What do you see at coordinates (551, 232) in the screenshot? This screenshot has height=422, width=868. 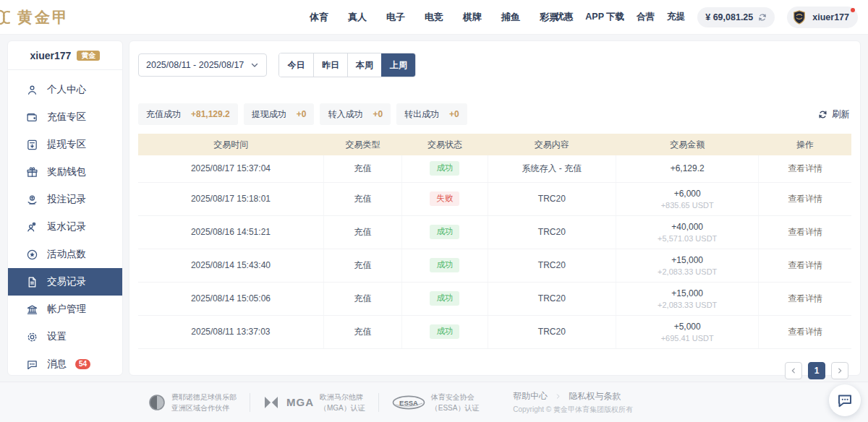 I see `cell-content: TRC20` at bounding box center [551, 232].